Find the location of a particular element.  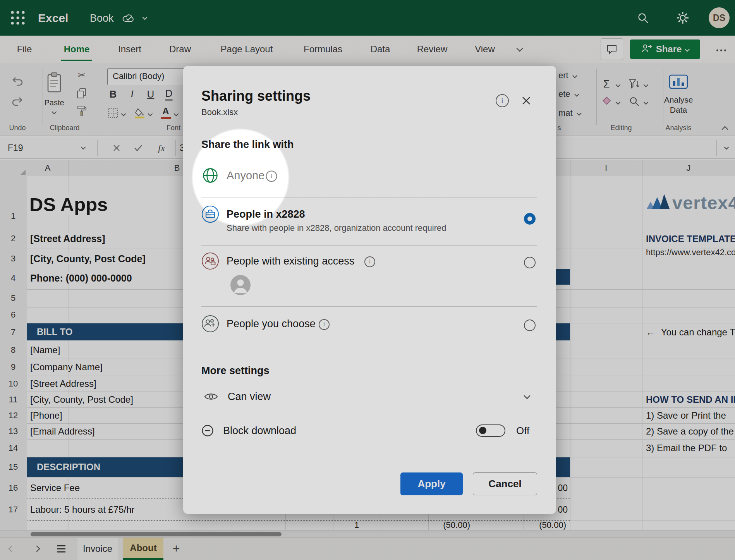

cell-phone: Phone: (000) 000-0000 is located at coordinates (83, 278).